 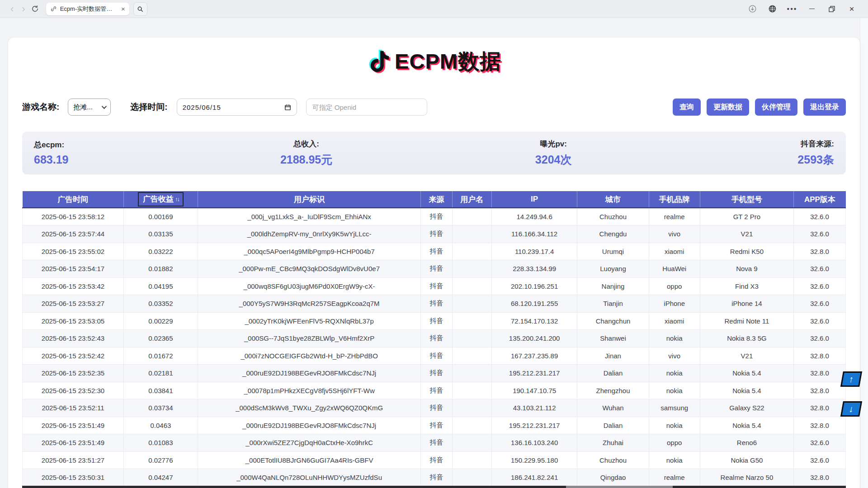 What do you see at coordinates (160, 286) in the screenshot?
I see `col-ad-revenue-cell: 0.04195` at bounding box center [160, 286].